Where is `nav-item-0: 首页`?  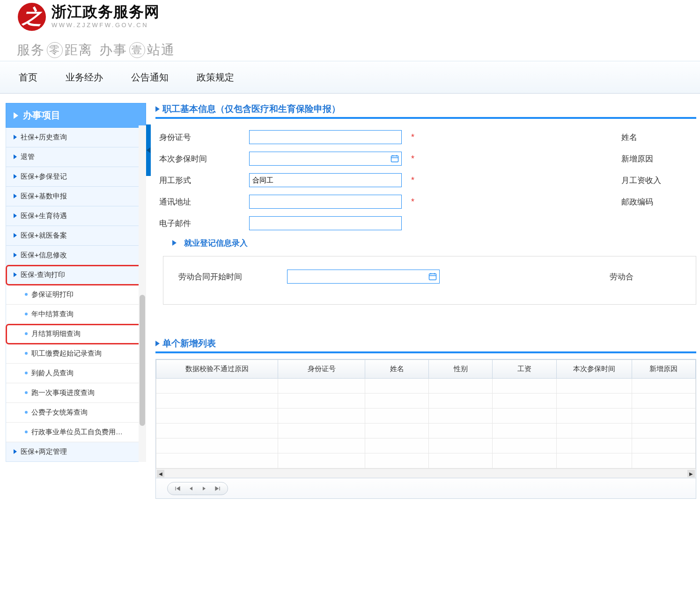 nav-item-0: 首页 is located at coordinates (28, 78).